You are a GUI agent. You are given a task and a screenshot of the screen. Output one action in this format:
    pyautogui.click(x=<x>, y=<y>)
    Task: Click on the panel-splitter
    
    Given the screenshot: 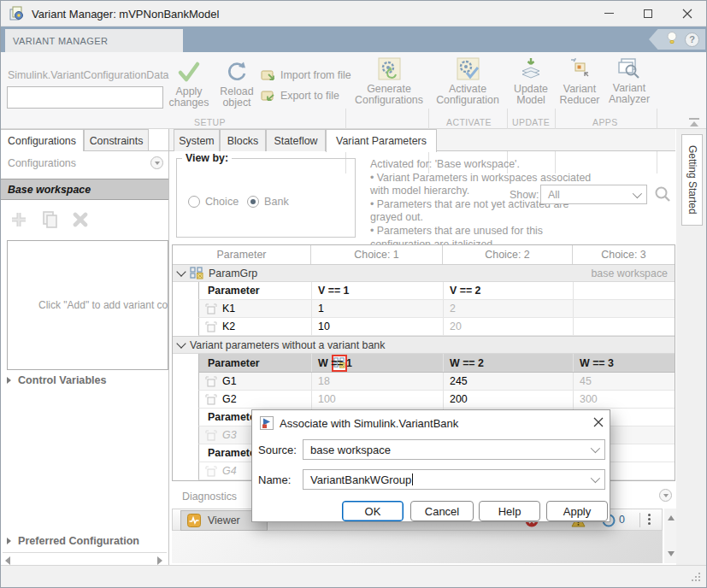 What is the action you would take?
    pyautogui.click(x=169, y=347)
    